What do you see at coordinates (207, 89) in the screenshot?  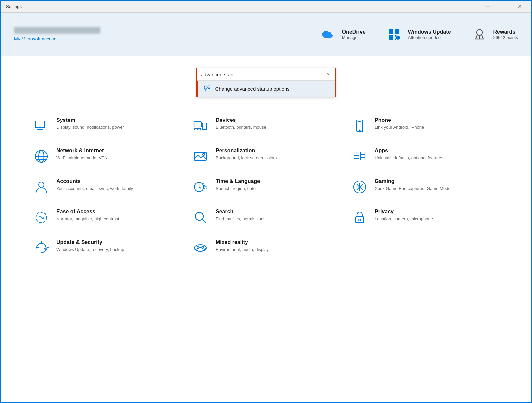 I see `search-result-icon` at bounding box center [207, 89].